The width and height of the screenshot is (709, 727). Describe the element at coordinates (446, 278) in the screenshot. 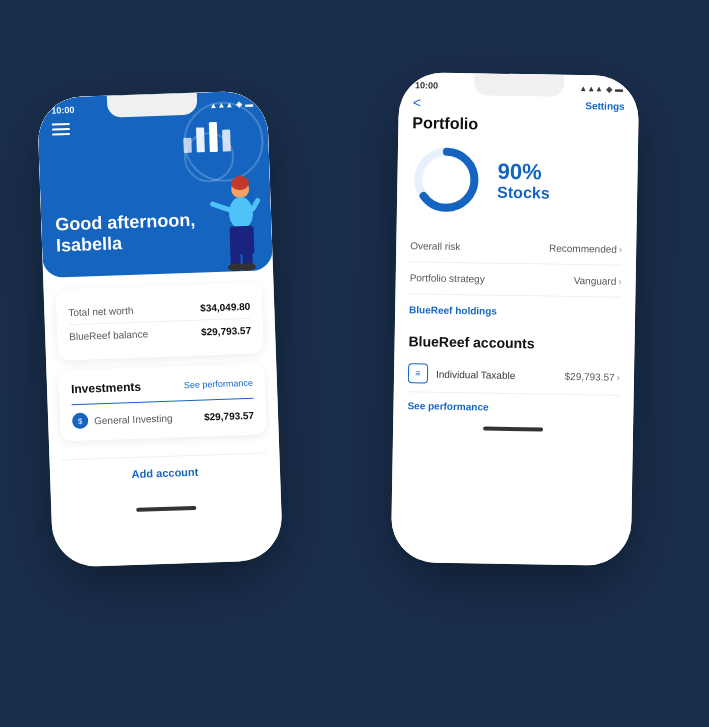

I see `portfolio-strategy-label: Portfolio strategy` at that location.